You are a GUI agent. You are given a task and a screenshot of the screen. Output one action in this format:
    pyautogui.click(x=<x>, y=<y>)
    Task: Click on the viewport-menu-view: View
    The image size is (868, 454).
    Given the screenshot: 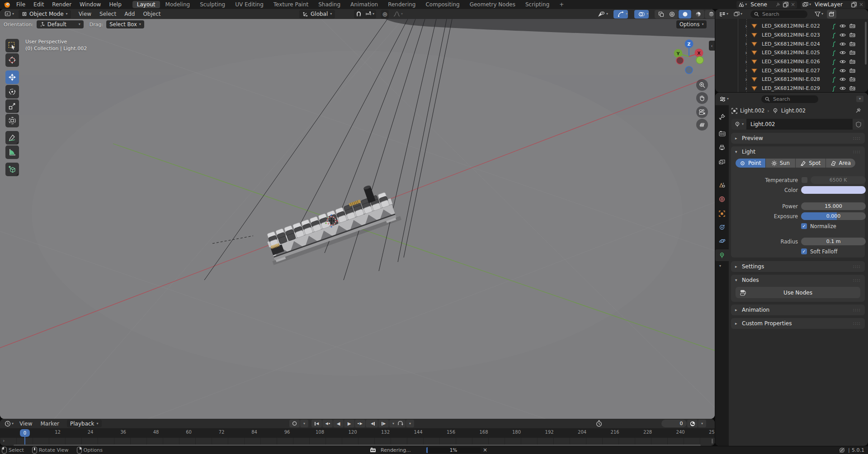 What is the action you would take?
    pyautogui.click(x=85, y=14)
    